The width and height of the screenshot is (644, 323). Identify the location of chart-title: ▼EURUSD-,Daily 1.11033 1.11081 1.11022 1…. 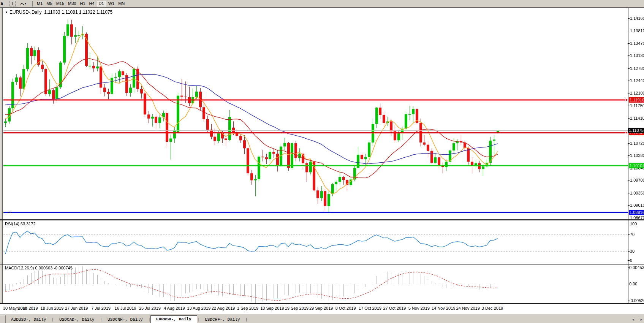
(59, 12).